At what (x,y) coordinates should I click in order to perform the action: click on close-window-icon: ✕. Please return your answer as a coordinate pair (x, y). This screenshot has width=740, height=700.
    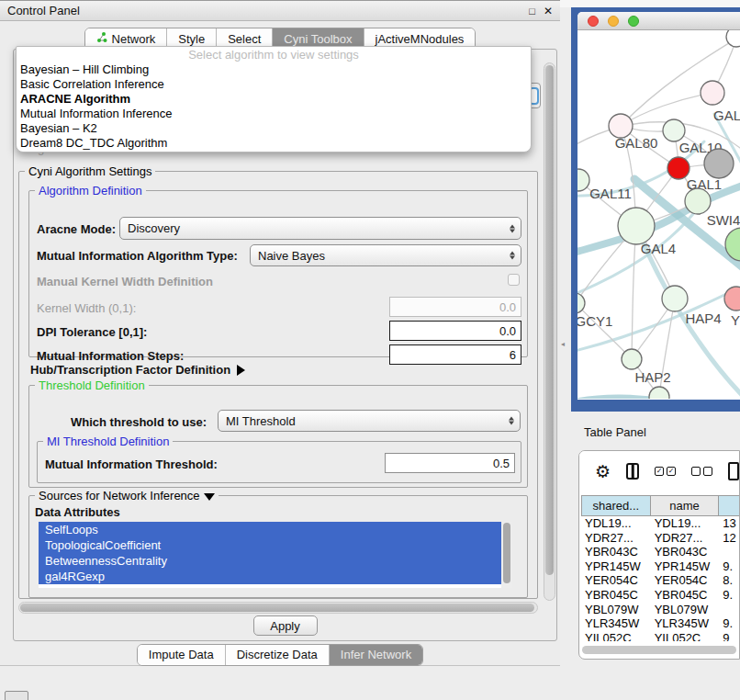
    Looking at the image, I should click on (548, 11).